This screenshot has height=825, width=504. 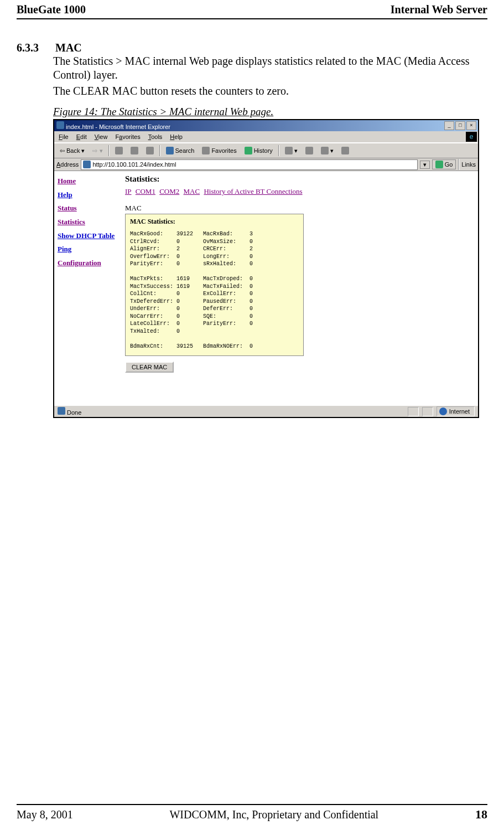 What do you see at coordinates (345, 151) in the screenshot?
I see `discuss-button` at bounding box center [345, 151].